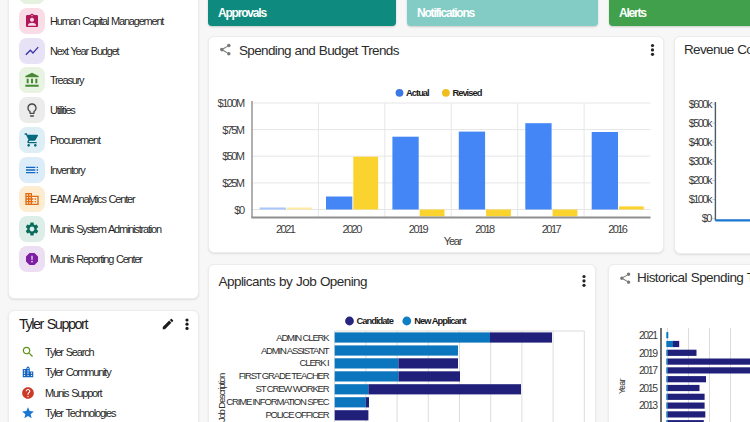 The image size is (750, 422). What do you see at coordinates (222, 398) in the screenshot?
I see `svg-text: Job Description` at bounding box center [222, 398].